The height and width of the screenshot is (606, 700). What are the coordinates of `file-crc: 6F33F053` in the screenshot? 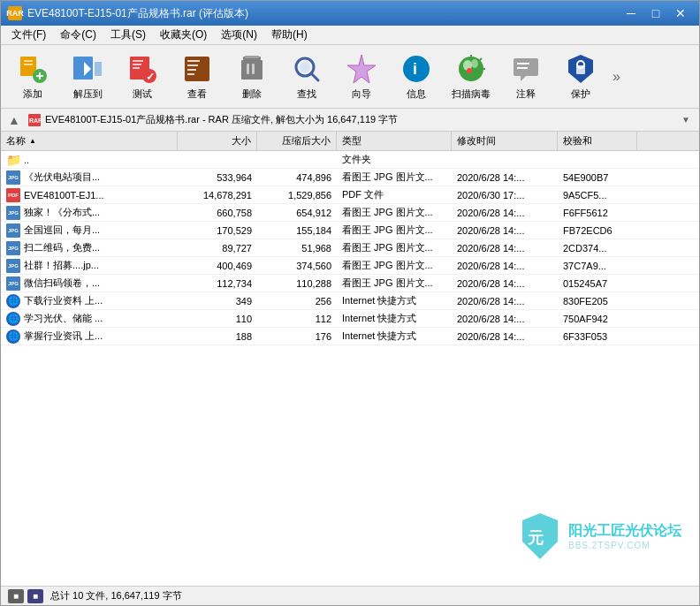 It's located at (597, 337).